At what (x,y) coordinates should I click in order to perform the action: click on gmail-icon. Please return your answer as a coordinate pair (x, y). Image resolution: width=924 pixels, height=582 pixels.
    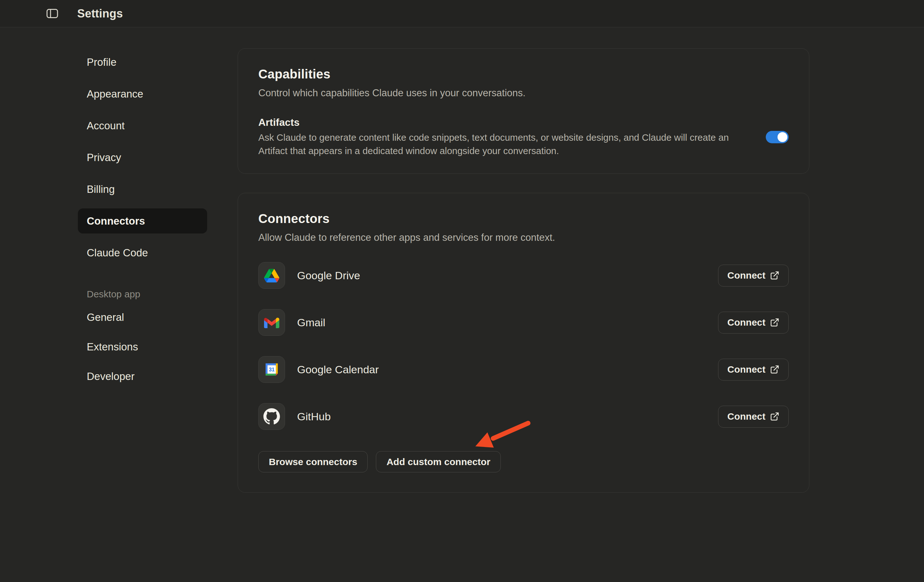
    Looking at the image, I should click on (272, 322).